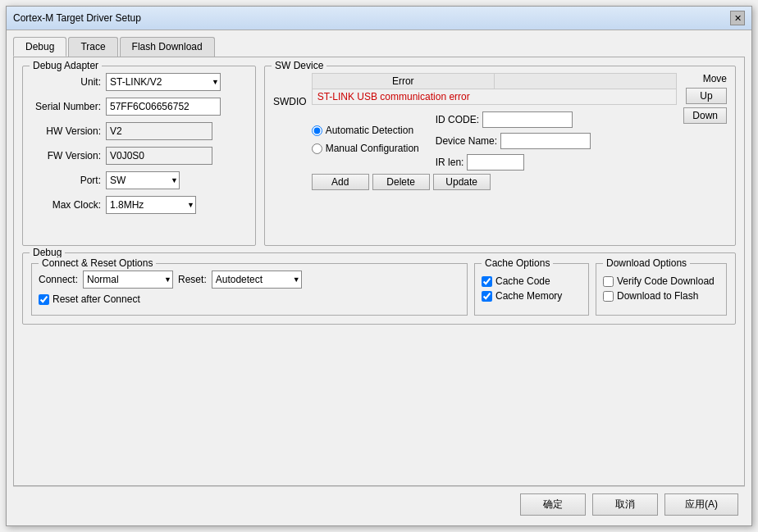 The width and height of the screenshot is (758, 532). Describe the element at coordinates (661, 289) in the screenshot. I see `download-options-box: Download Options Verify Code Download Do…` at that location.